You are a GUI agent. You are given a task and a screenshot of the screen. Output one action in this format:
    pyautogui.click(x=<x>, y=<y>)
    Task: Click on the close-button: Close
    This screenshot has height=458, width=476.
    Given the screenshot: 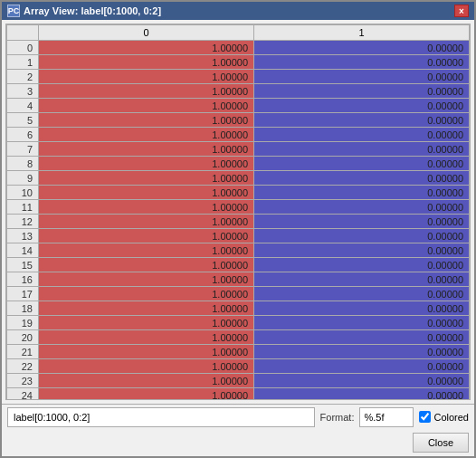 What is the action you would take?
    pyautogui.click(x=441, y=443)
    